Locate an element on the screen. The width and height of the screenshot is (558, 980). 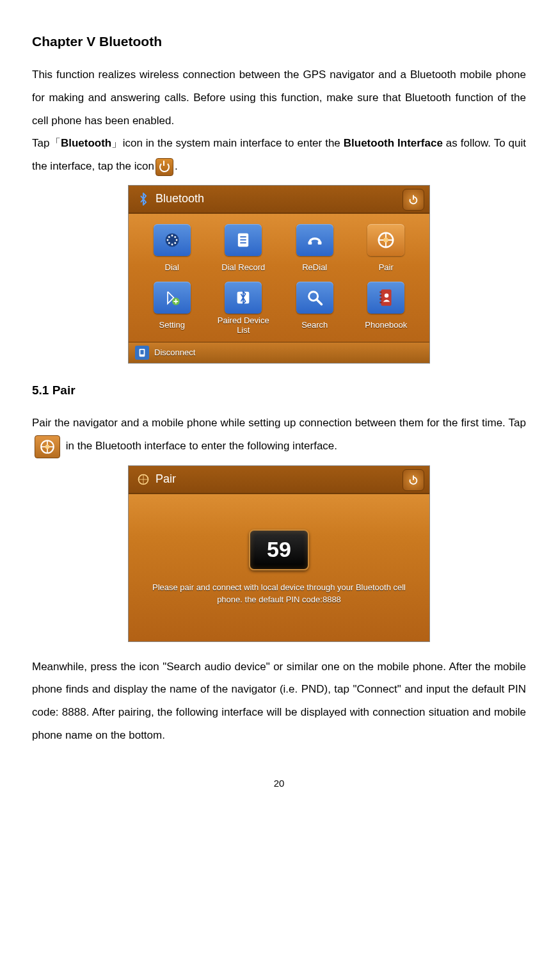
bluetooth-grid: Dial Dial Record ReDial Pair Setting is located at coordinates (279, 278).